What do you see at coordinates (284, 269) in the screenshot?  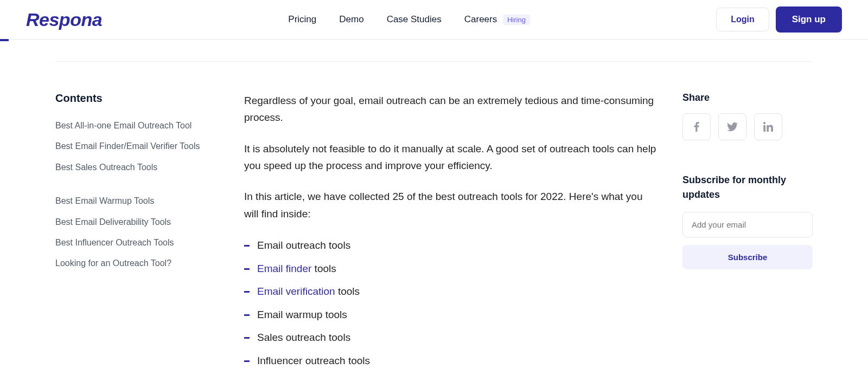 I see `bullet-link-email-finder: Email finder` at bounding box center [284, 269].